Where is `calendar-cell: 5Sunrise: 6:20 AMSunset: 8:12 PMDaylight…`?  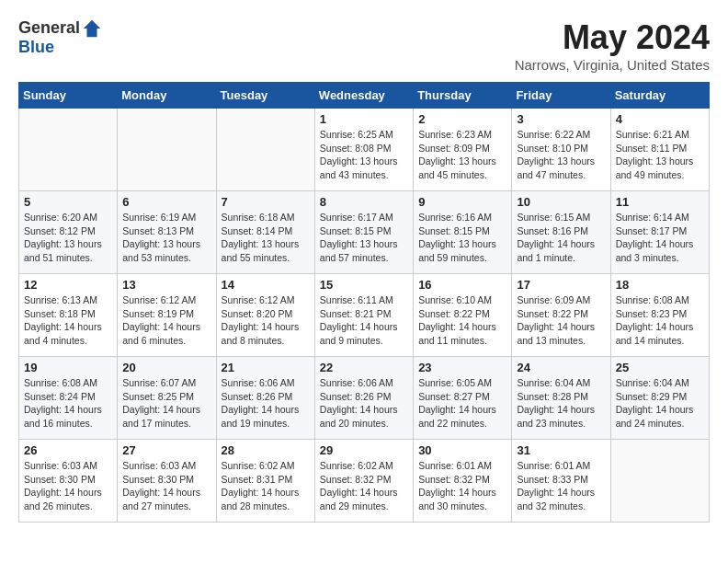 calendar-cell: 5Sunrise: 6:20 AMSunset: 8:12 PMDaylight… is located at coordinates (68, 233).